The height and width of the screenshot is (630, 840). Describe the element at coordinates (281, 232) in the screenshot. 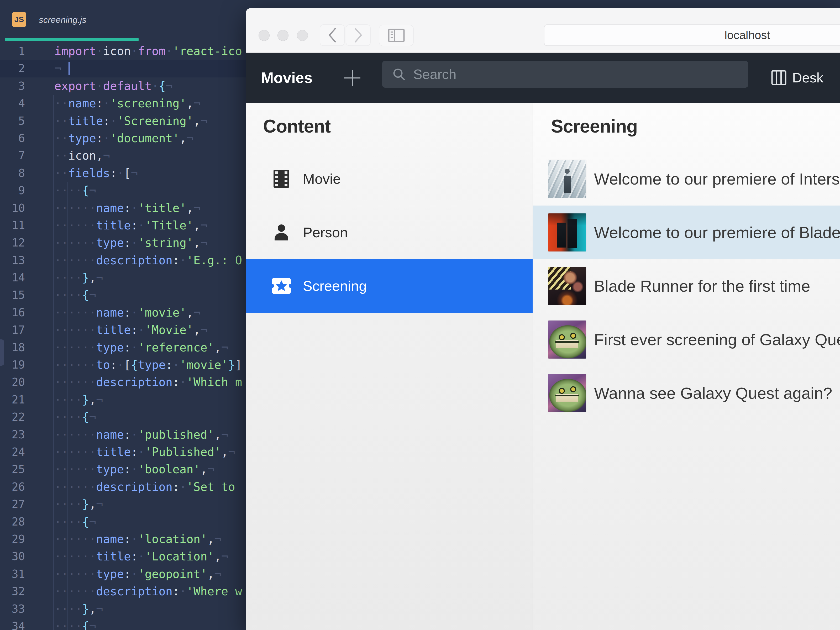

I see `person-icon` at that location.